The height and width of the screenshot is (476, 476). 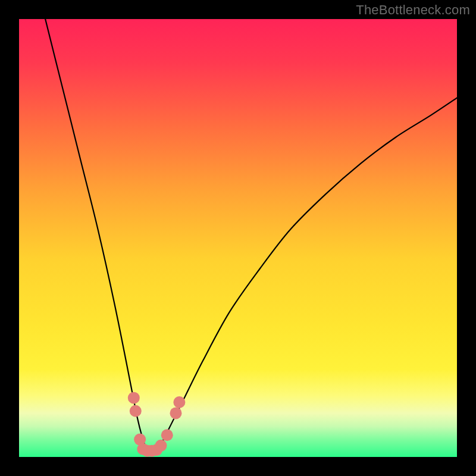 What do you see at coordinates (413, 10) in the screenshot?
I see `watermark-text: TheBottleneck.com` at bounding box center [413, 10].